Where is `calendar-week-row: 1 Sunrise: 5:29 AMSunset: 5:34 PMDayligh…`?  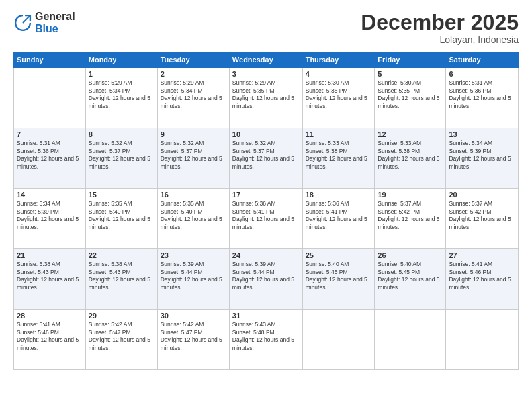 calendar-week-row: 1 Sunrise: 5:29 AMSunset: 5:34 PMDayligh… is located at coordinates (266, 98).